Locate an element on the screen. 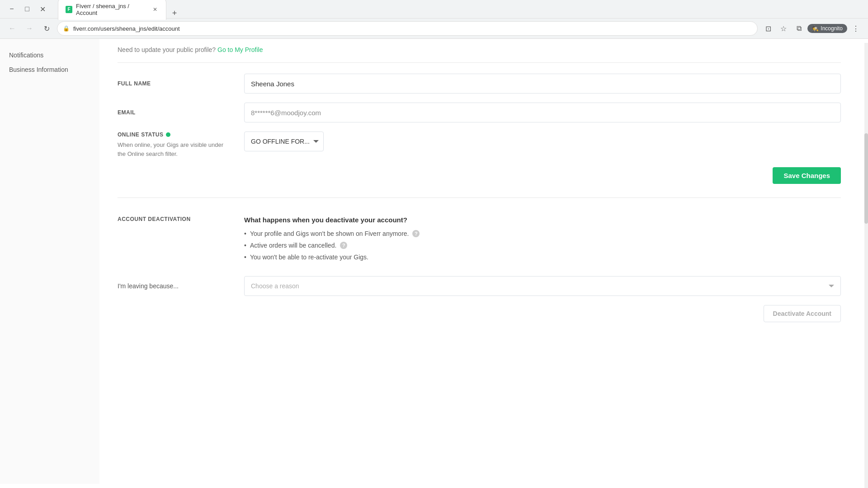 The width and height of the screenshot is (868, 488). sidebar: Notifications Business Information is located at coordinates (50, 261).